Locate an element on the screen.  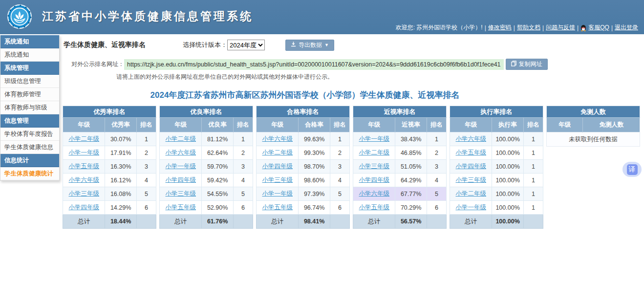
sidebar-item-student-health-stats: 学生体质健康统计 is located at coordinates (30, 174).